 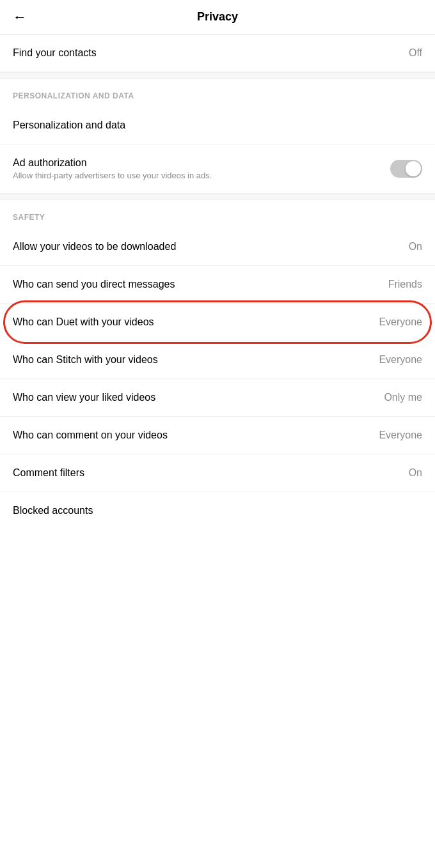 I want to click on toggle-knob, so click(x=413, y=169).